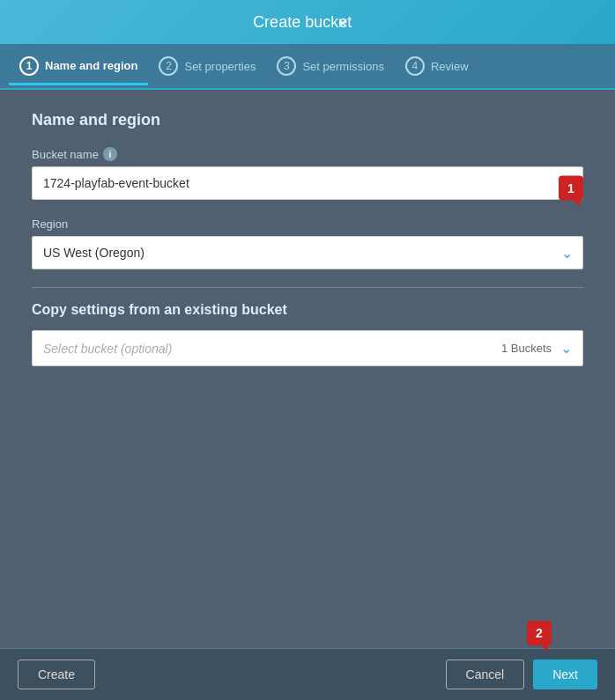 The width and height of the screenshot is (615, 700). Describe the element at coordinates (308, 173) in the screenshot. I see `bucket-name-group: Bucket name i 1` at that location.